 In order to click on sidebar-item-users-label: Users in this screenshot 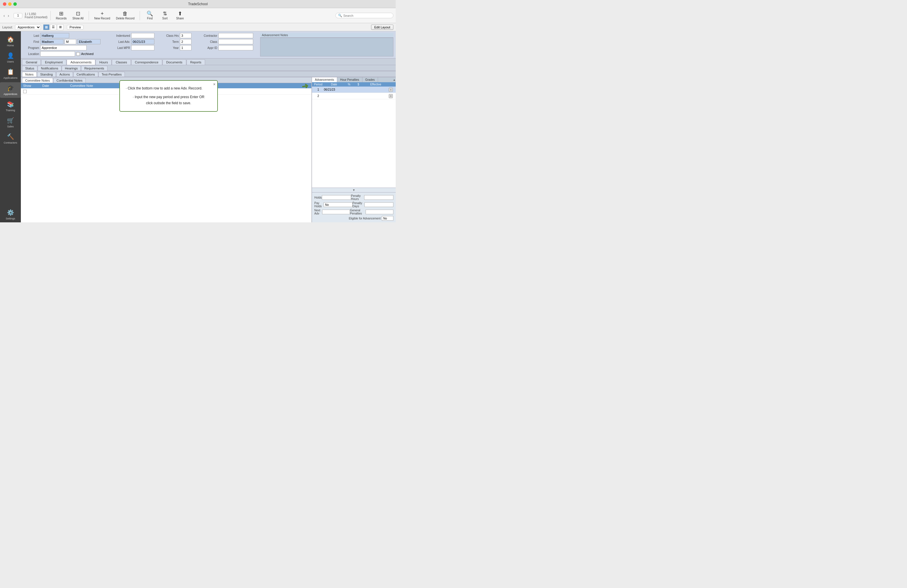, I will do `click(10, 62)`.